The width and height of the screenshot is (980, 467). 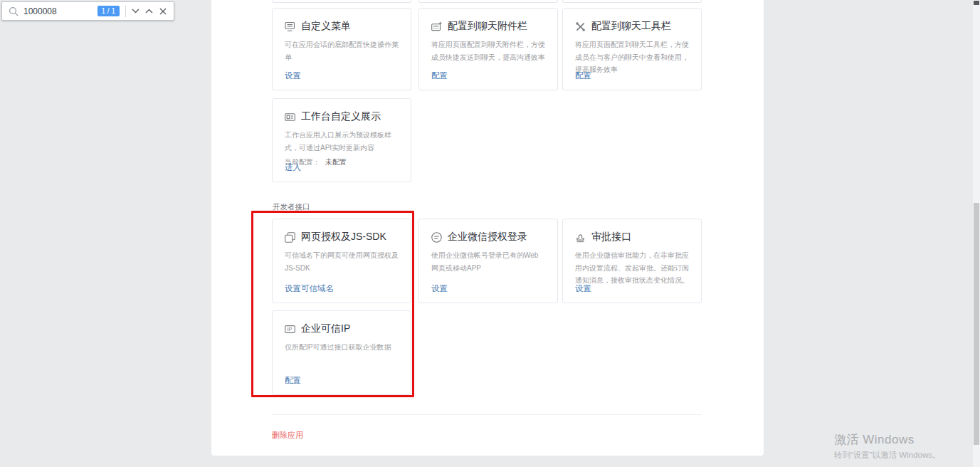 What do you see at coordinates (290, 27) in the screenshot?
I see `menu-icon` at bounding box center [290, 27].